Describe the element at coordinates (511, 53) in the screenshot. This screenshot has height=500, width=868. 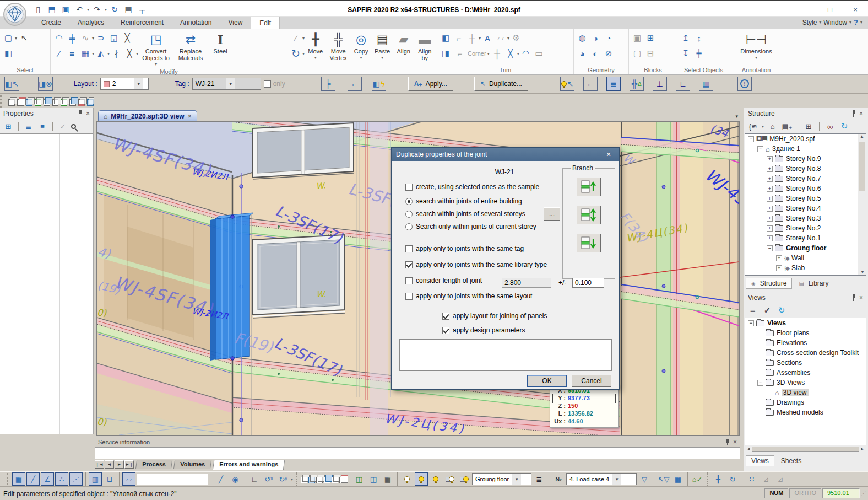
I see `untrim-icon: ╳` at that location.